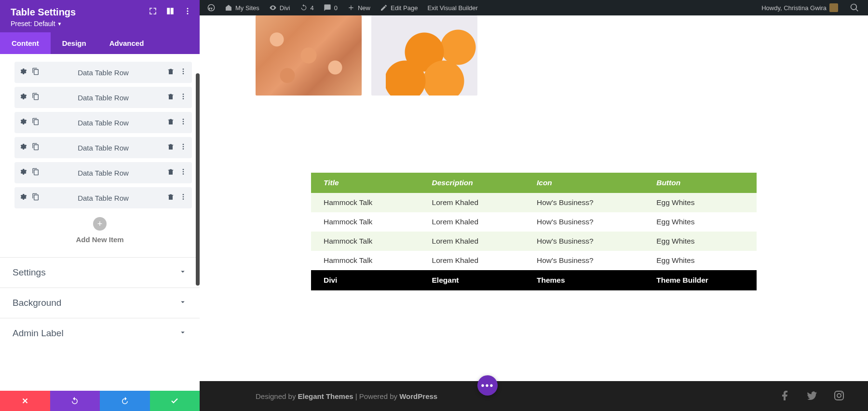  What do you see at coordinates (309, 55) in the screenshot?
I see `image-peaches` at bounding box center [309, 55].